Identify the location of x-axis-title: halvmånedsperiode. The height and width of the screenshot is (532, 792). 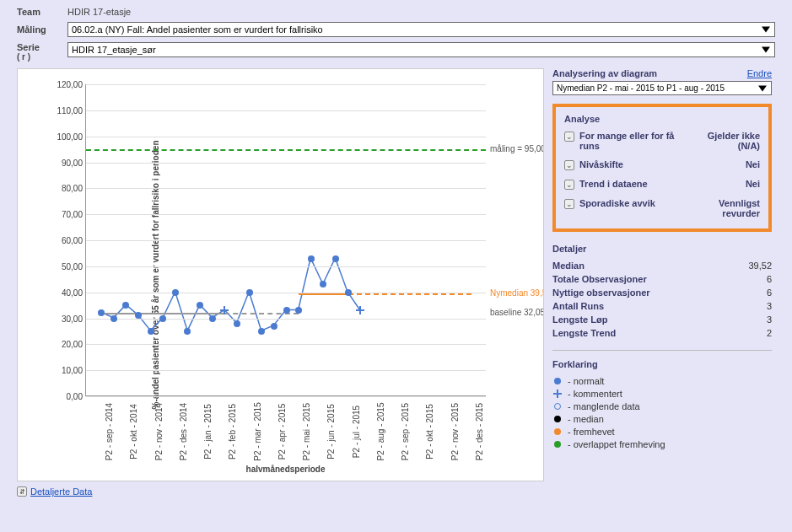
(285, 469).